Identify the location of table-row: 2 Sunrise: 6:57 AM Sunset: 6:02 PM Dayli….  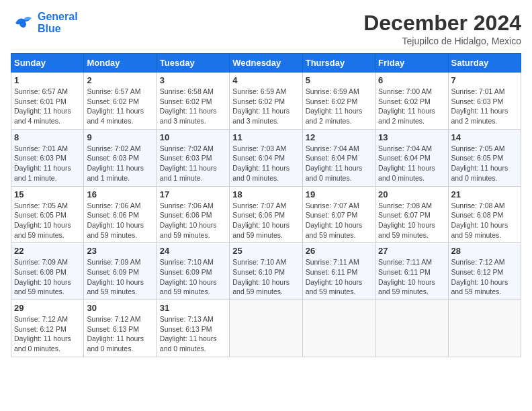
(120, 101).